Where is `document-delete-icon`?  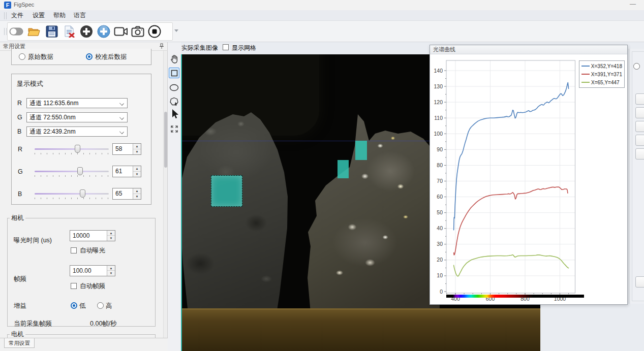
document-delete-icon is located at coordinates (69, 31).